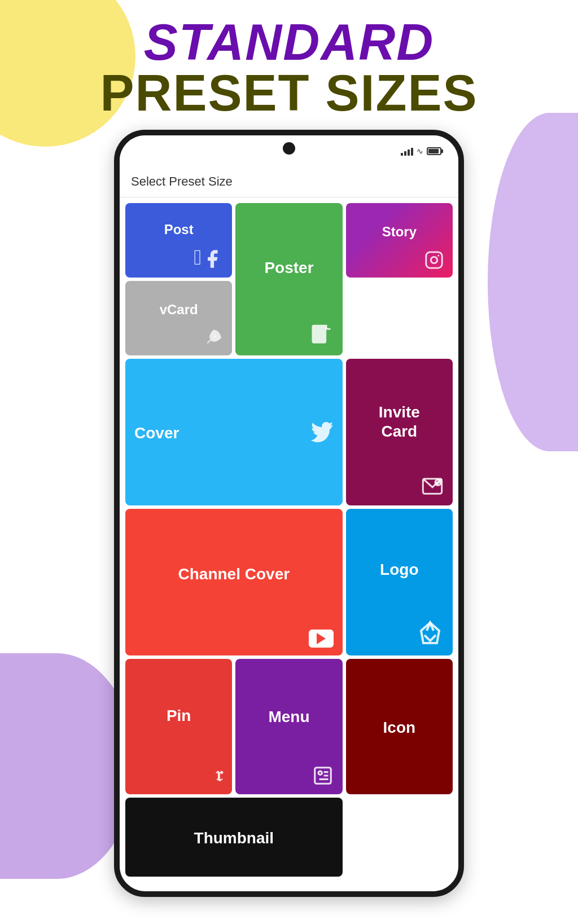 The width and height of the screenshot is (578, 924). I want to click on pinterest-icon: 𝔯, so click(219, 775).